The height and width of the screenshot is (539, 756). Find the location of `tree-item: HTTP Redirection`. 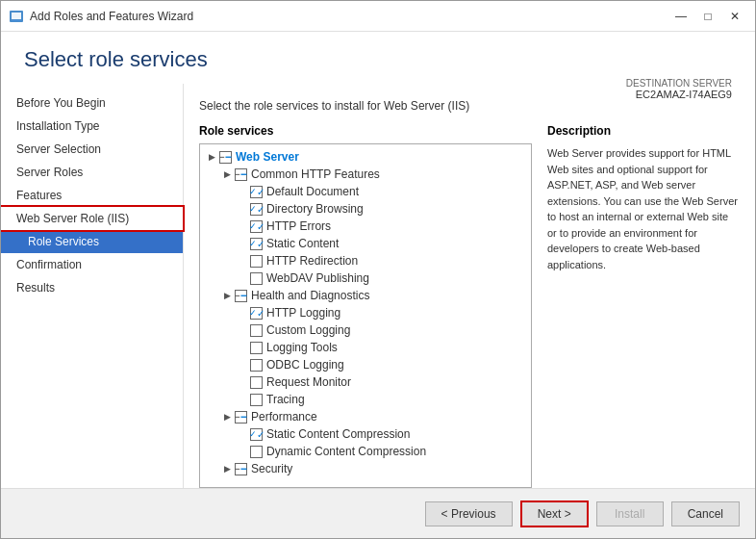

tree-item: HTTP Redirection is located at coordinates (365, 261).